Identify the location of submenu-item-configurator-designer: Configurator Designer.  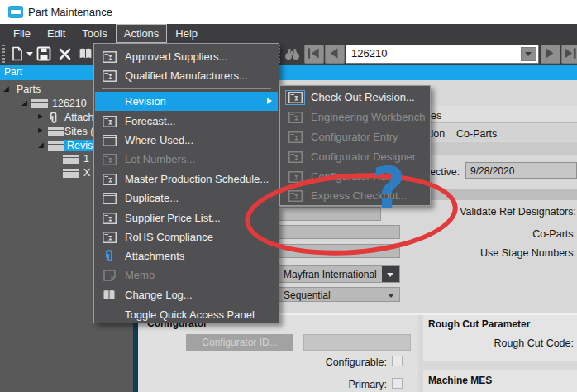
(355, 157).